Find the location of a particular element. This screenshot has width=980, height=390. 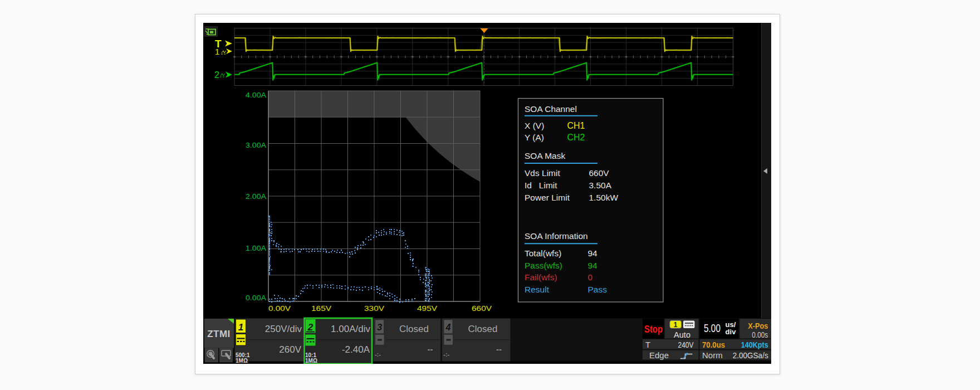

svg-text: SOA Information is located at coordinates (556, 236).